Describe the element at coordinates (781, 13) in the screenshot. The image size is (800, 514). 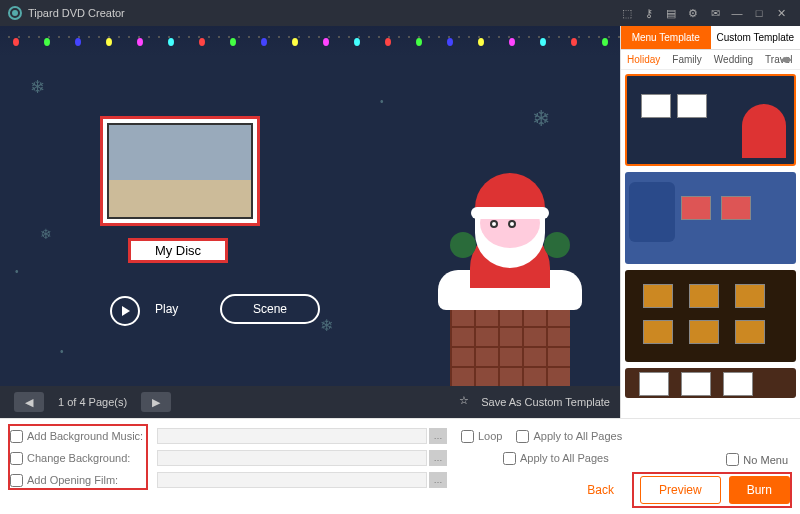
I see `close-icon: ✕` at that location.